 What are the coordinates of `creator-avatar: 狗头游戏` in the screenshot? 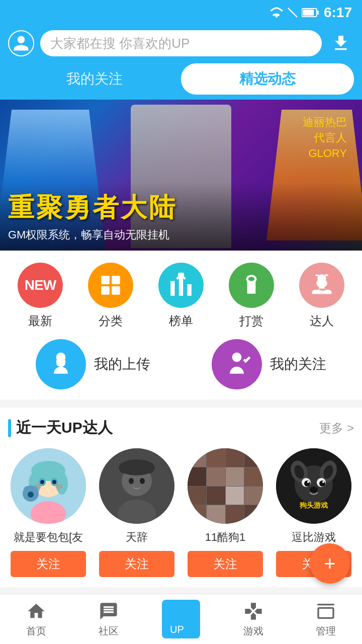 It's located at (314, 486).